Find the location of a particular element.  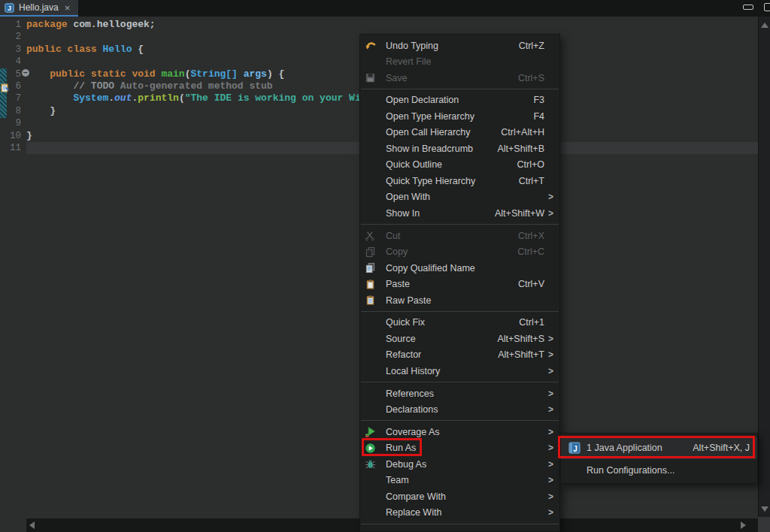

todo-task-icon is located at coordinates (5, 87).